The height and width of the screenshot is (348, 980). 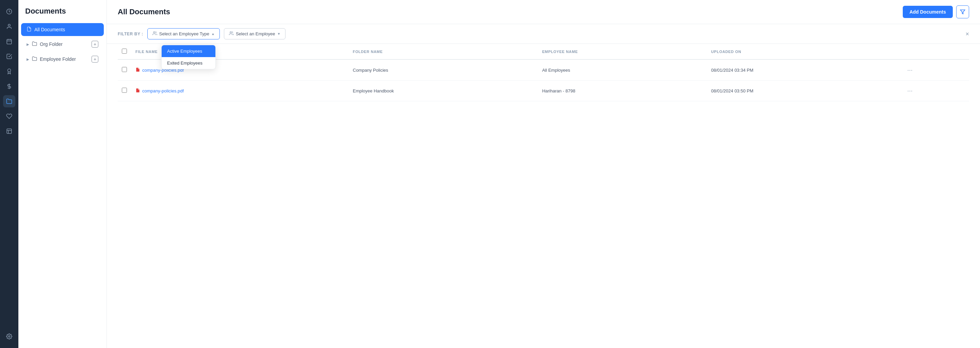 What do you see at coordinates (9, 116) in the screenshot?
I see `nav-icon-heart` at bounding box center [9, 116].